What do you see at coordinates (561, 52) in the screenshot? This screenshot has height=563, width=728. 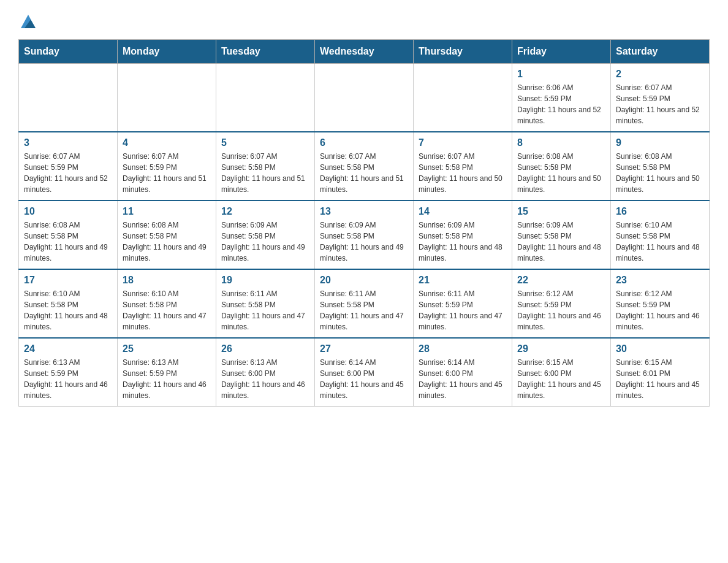 I see `day-header-friday: Friday` at bounding box center [561, 52].